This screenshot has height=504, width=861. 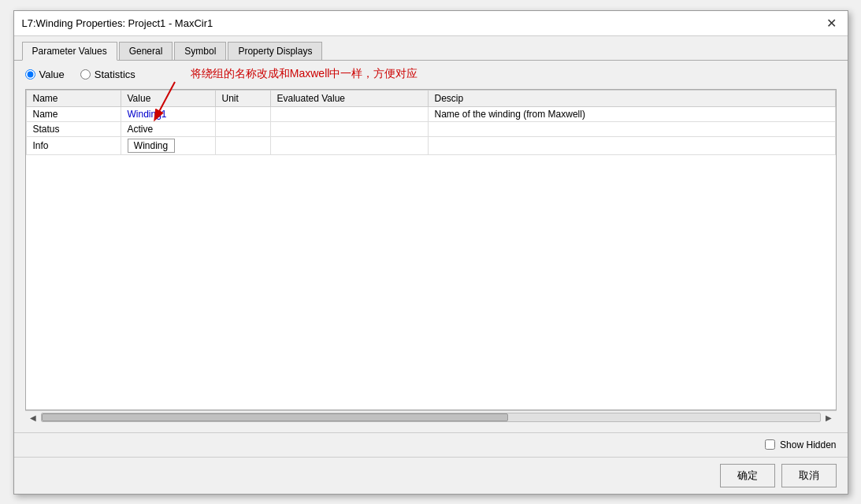 What do you see at coordinates (168, 98) in the screenshot?
I see `col-header-value: Value` at bounding box center [168, 98].